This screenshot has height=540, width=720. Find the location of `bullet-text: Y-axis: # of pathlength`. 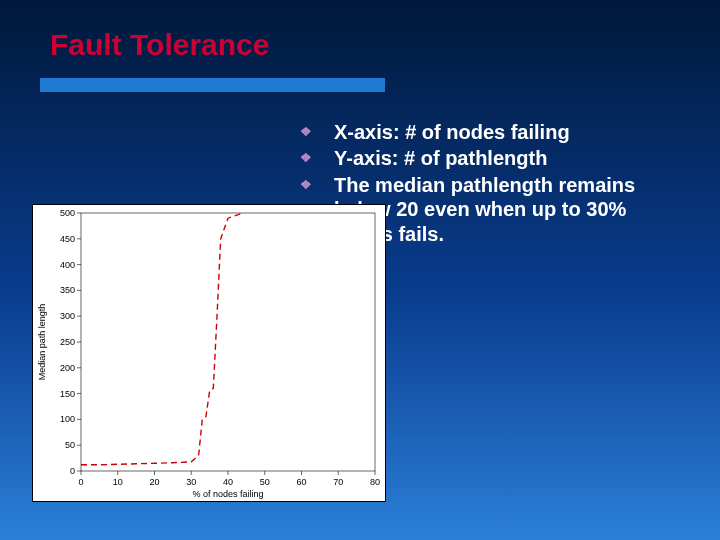

bullet-text: Y-axis: # of pathlength is located at coordinates (507, 158).